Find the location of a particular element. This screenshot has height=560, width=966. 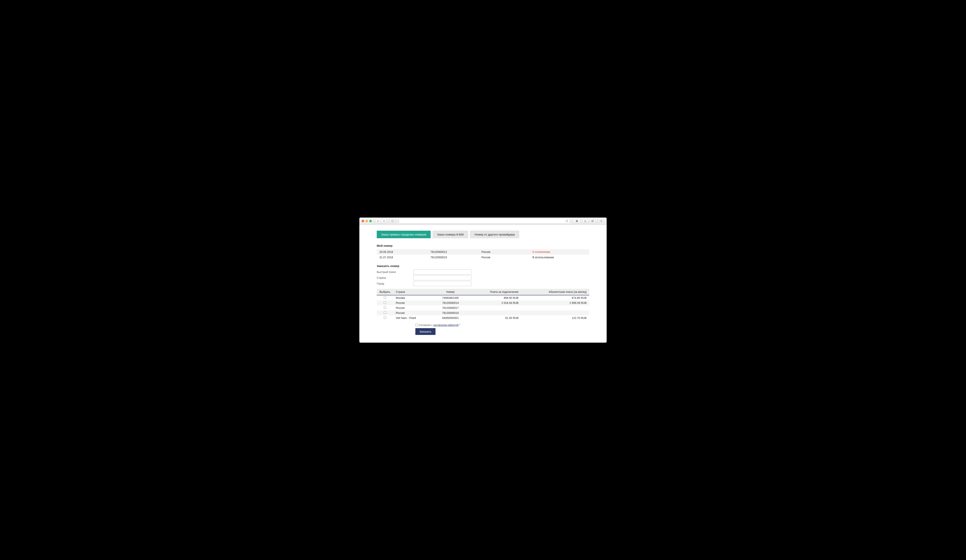

tab-city-numbers: Заказ прямых городских номеров is located at coordinates (404, 234).